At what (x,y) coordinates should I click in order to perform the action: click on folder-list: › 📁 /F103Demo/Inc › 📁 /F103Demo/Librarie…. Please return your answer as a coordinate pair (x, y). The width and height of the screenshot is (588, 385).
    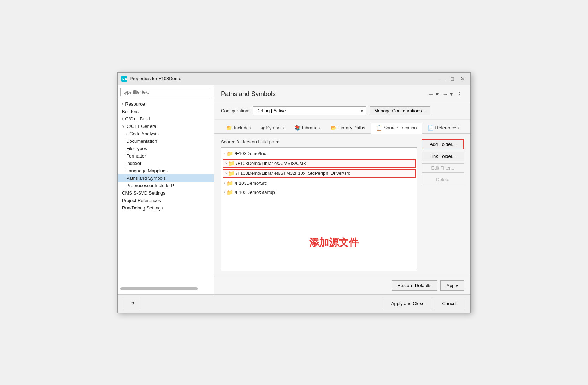
    Looking at the image, I should click on (319, 209).